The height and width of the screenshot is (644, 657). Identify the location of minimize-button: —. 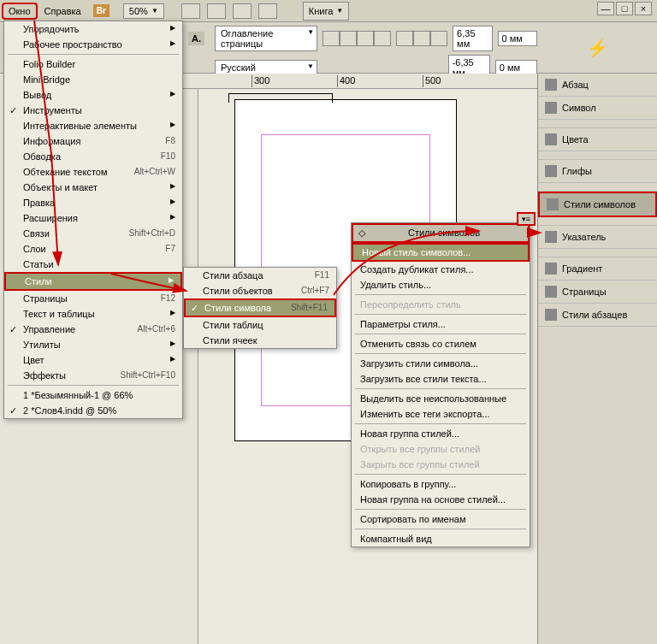
(606, 9).